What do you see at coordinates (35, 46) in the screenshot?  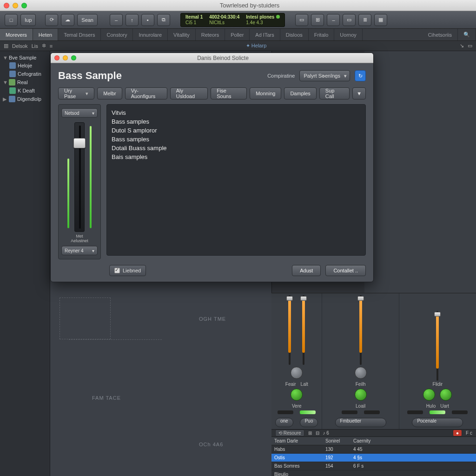 I see `sub-label: Lis` at bounding box center [35, 46].